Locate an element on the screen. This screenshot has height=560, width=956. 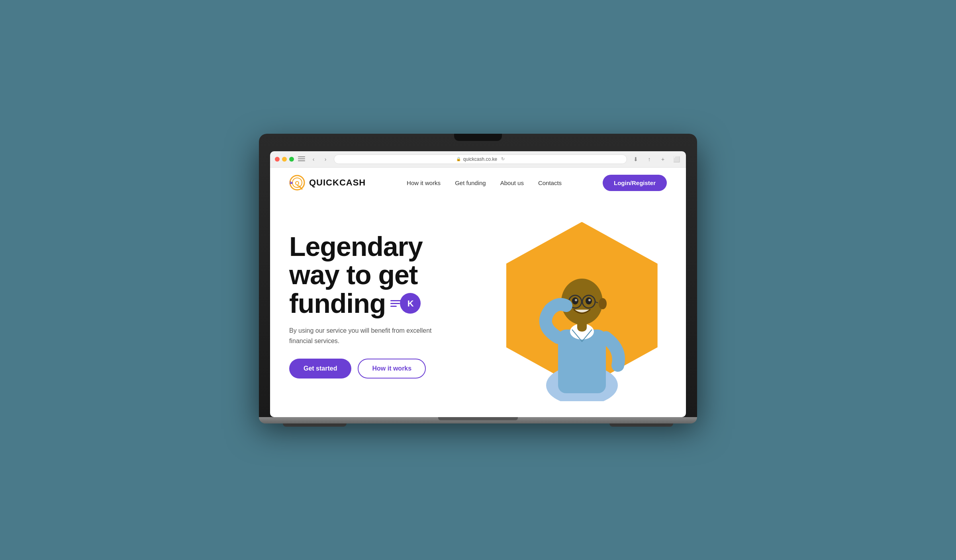
login-register-button: Login/Register is located at coordinates (635, 183).